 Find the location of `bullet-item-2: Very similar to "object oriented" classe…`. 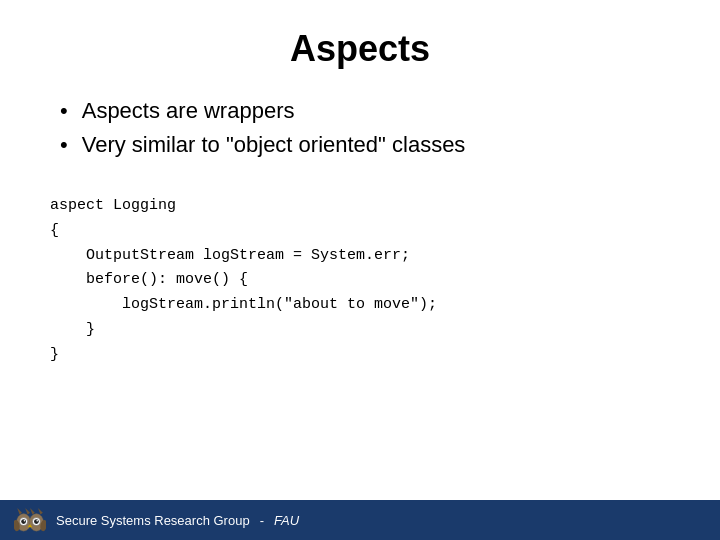

bullet-item-2: Very similar to "object oriented" classe… is located at coordinates (370, 145).